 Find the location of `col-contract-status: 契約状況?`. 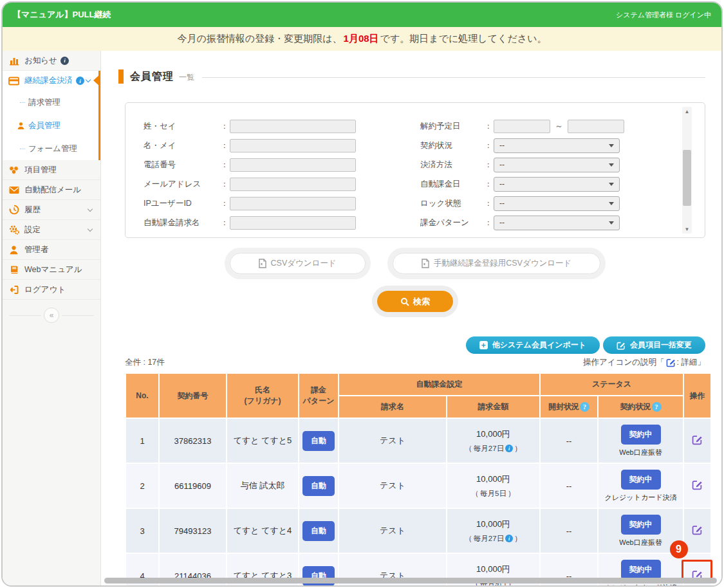

col-contract-status: 契約状況? is located at coordinates (641, 407).